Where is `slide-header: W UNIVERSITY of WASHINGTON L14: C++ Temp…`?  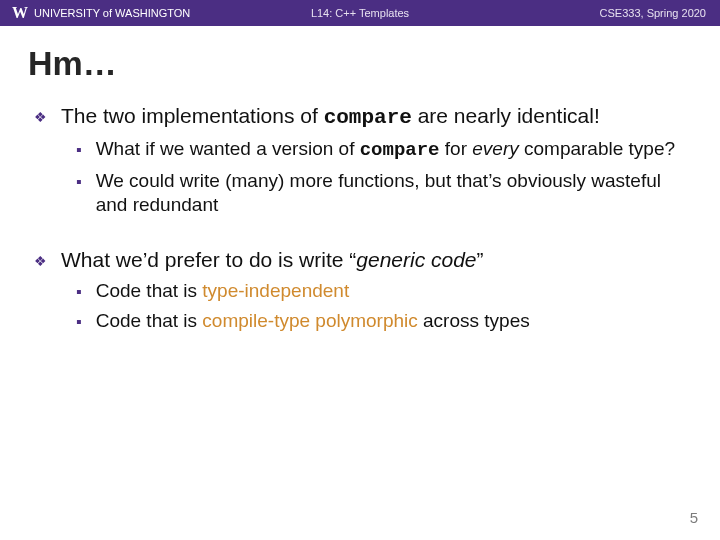 slide-header: W UNIVERSITY of WASHINGTON L14: C++ Temp… is located at coordinates (360, 13).